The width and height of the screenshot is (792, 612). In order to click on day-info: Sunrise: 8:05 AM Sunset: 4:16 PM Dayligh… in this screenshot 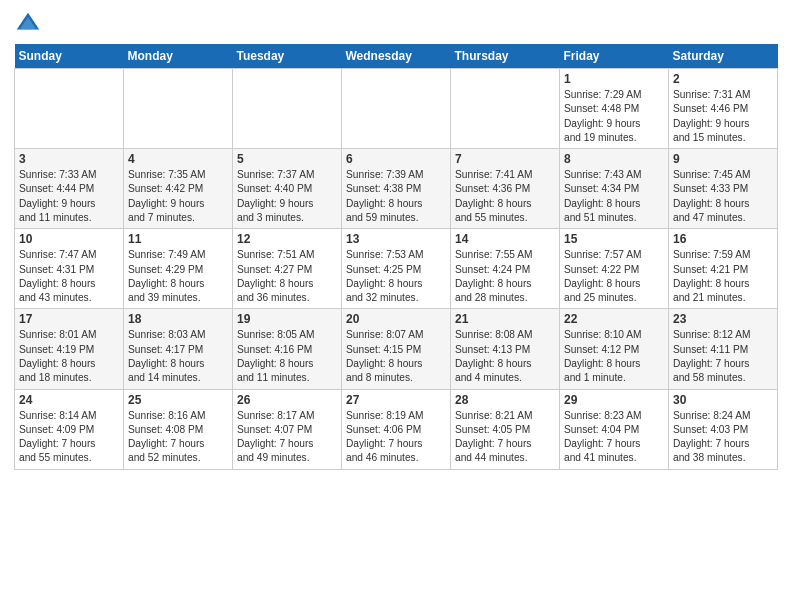, I will do `click(287, 356)`.